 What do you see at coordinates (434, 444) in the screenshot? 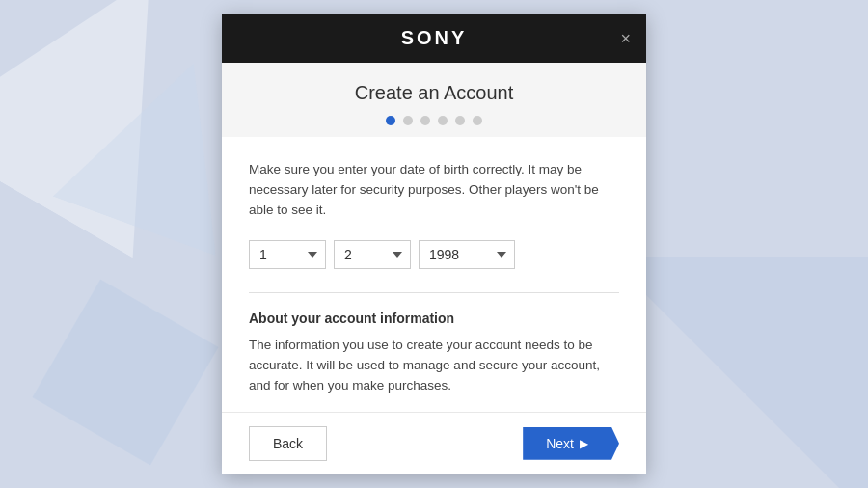
I see `modal-footer: Back Next ▶` at bounding box center [434, 444].